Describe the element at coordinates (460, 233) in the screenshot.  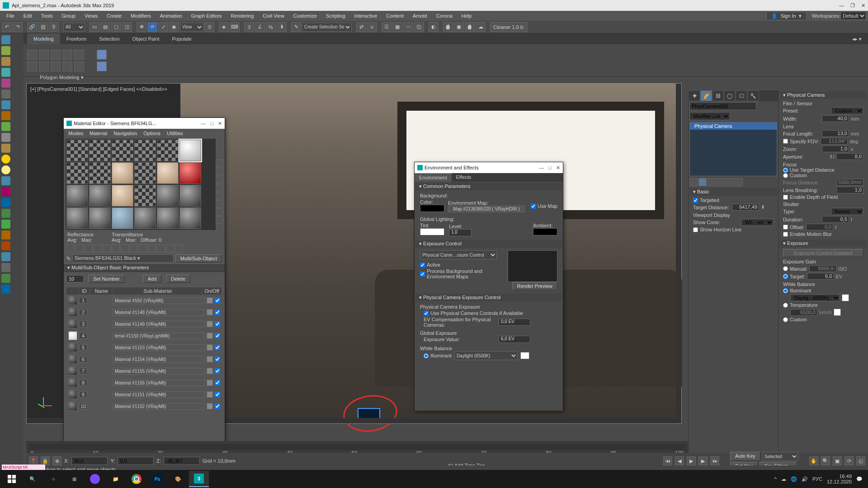
I see `level-spinner: 1,0` at that location.